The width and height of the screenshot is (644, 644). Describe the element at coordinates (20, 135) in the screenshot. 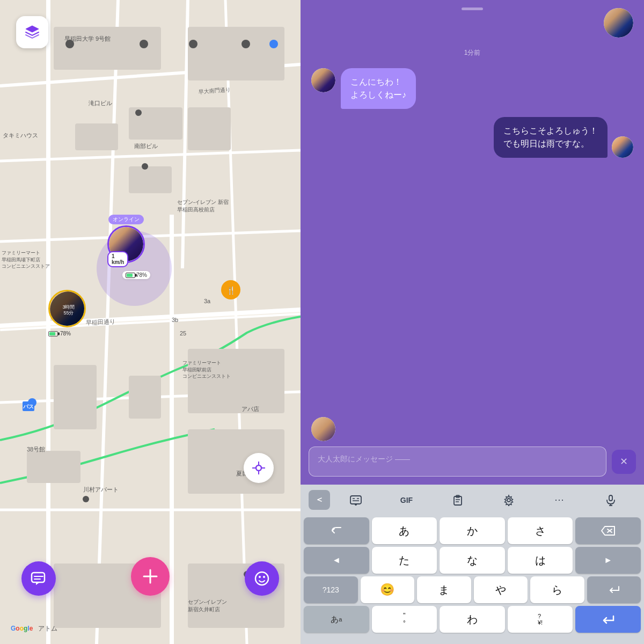

I see `map-label-takimi: タキミハウス` at that location.